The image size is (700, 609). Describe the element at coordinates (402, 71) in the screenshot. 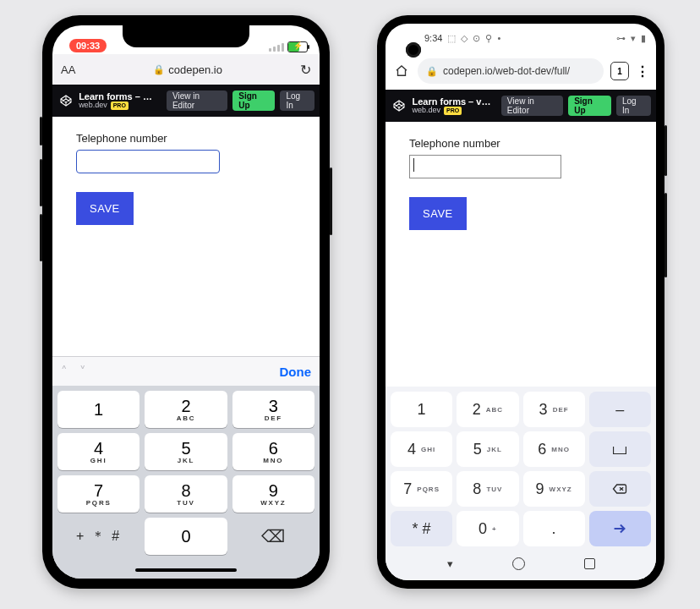

I see `chrome-home-icon` at that location.